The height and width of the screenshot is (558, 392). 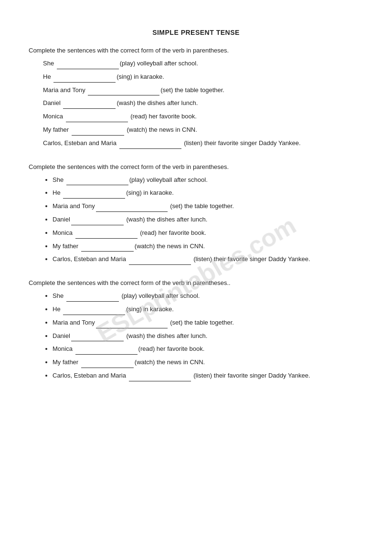 What do you see at coordinates (196, 104) in the screenshot?
I see `sentence-list-1: She (play) volleyball after school. He (…` at bounding box center [196, 104].